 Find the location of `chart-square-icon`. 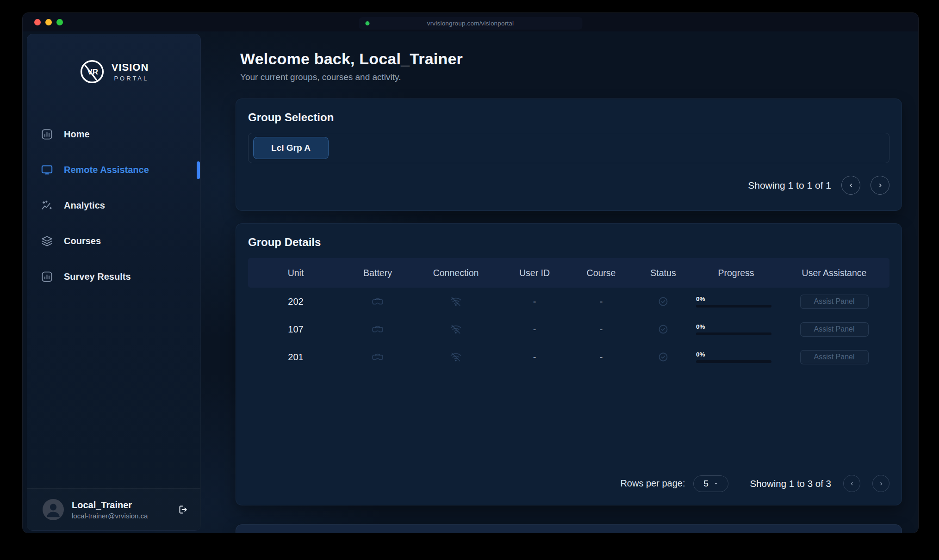

chart-square-icon is located at coordinates (47, 134).